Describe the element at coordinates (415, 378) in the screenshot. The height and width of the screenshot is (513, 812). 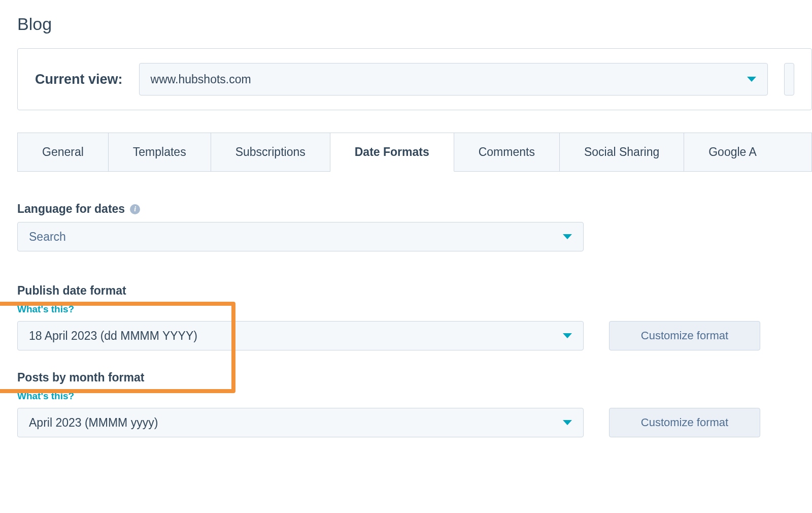
I see `posts-by-month-label: Posts by month format` at that location.